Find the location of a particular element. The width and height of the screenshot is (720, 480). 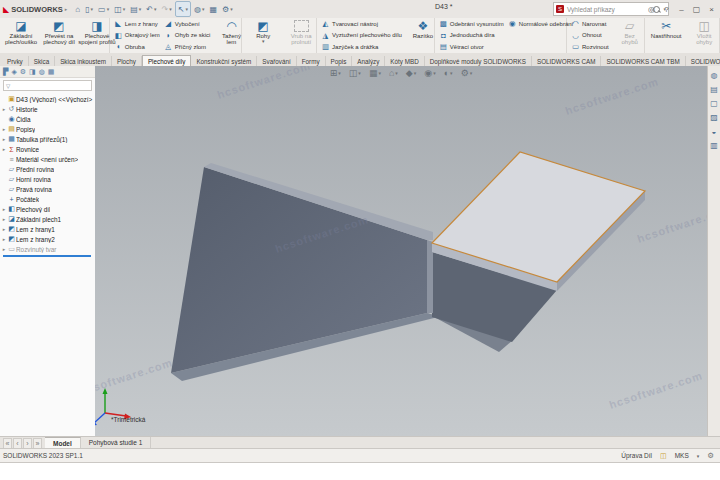

quickbar-button: ⌂ ▾ is located at coordinates (78, 9).